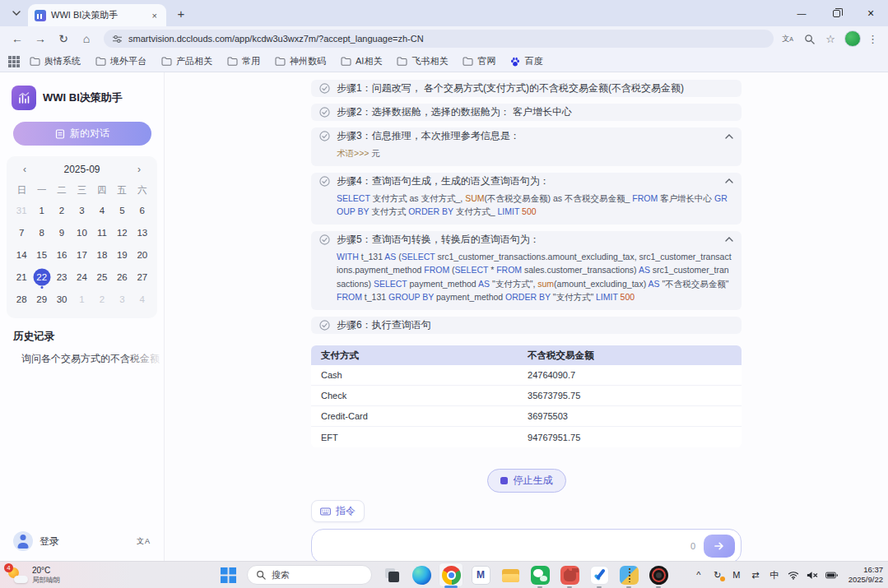  What do you see at coordinates (392, 575) in the screenshot?
I see `task-view-icon` at bounding box center [392, 575].